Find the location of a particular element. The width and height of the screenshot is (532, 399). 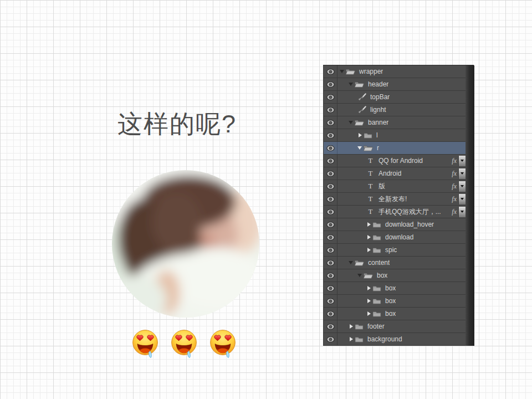

layer-row-spic: spic is located at coordinates (395, 250).